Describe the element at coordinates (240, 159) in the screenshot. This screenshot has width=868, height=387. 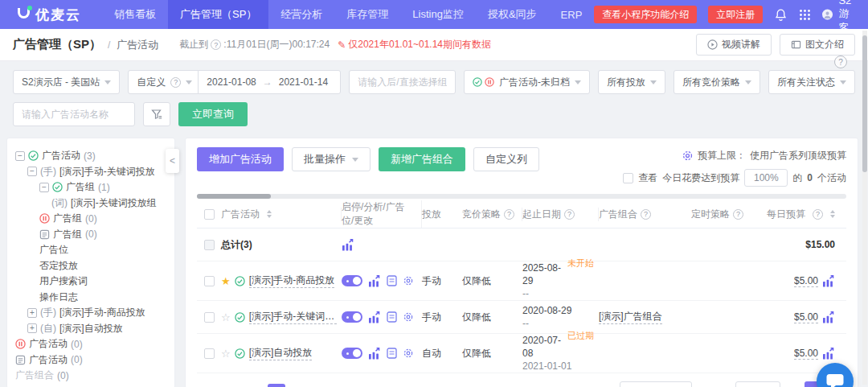
I see `add-campaign-button: 增加广告活动` at that location.